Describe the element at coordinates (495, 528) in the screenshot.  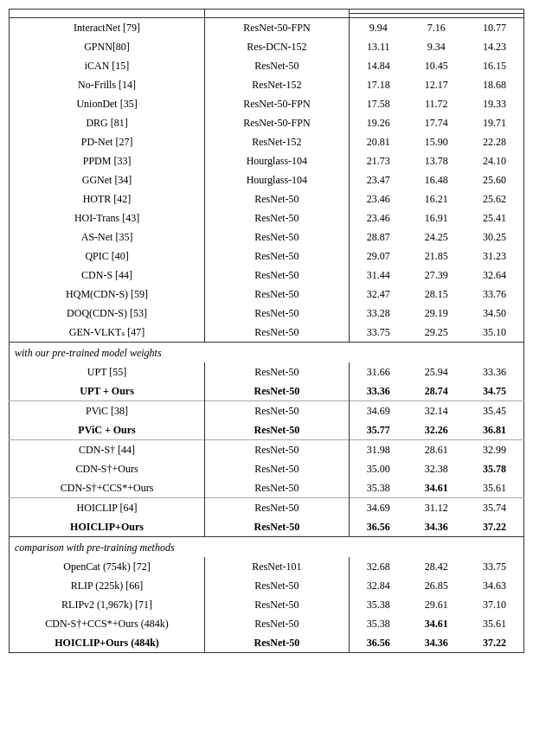
I see `non-rare-cell: 37.22` at that location.